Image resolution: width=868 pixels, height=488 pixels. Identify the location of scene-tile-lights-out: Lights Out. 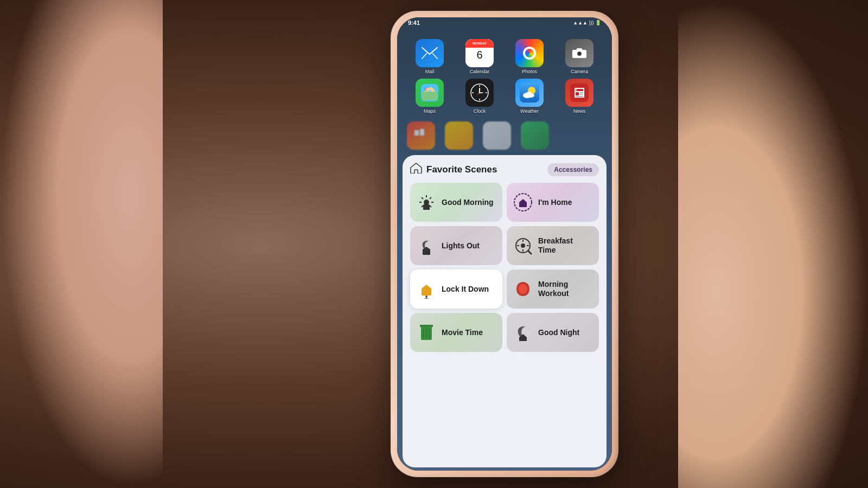
(456, 246).